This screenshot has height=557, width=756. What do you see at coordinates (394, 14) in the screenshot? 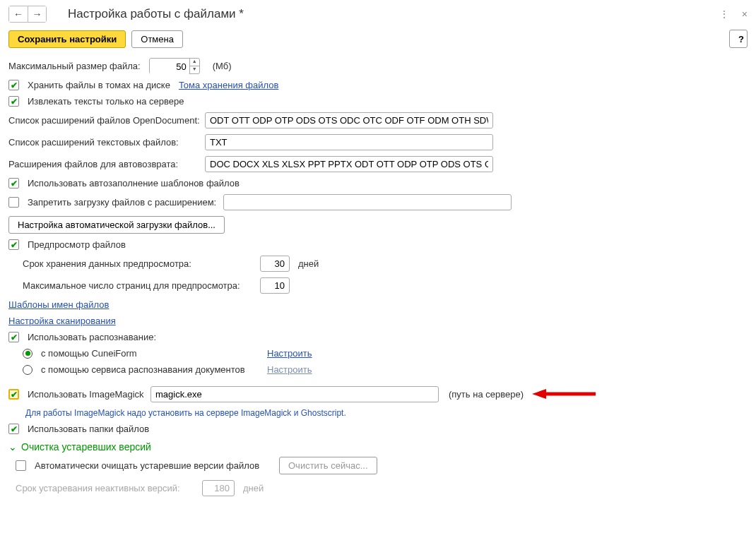
I see `page-title: Настройка работы с файлами *` at bounding box center [394, 14].